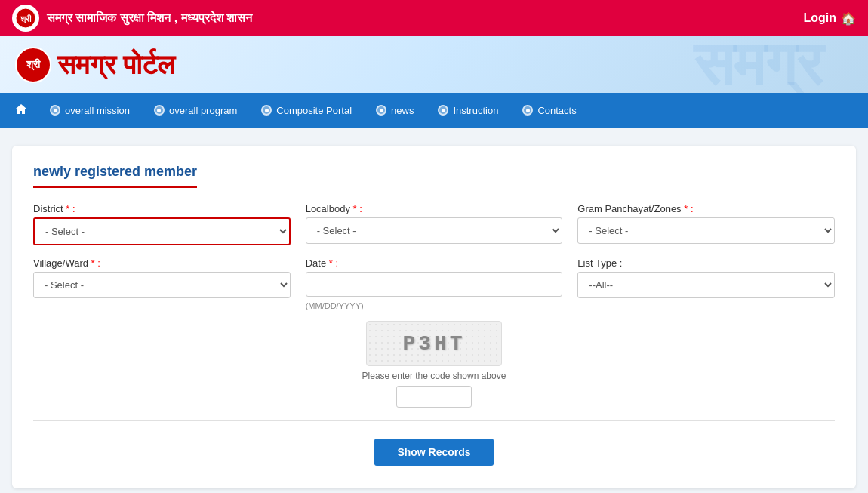 This screenshot has width=868, height=493. I want to click on portal-header: श्री समग्र पोर्टल समग्र, so click(434, 65).